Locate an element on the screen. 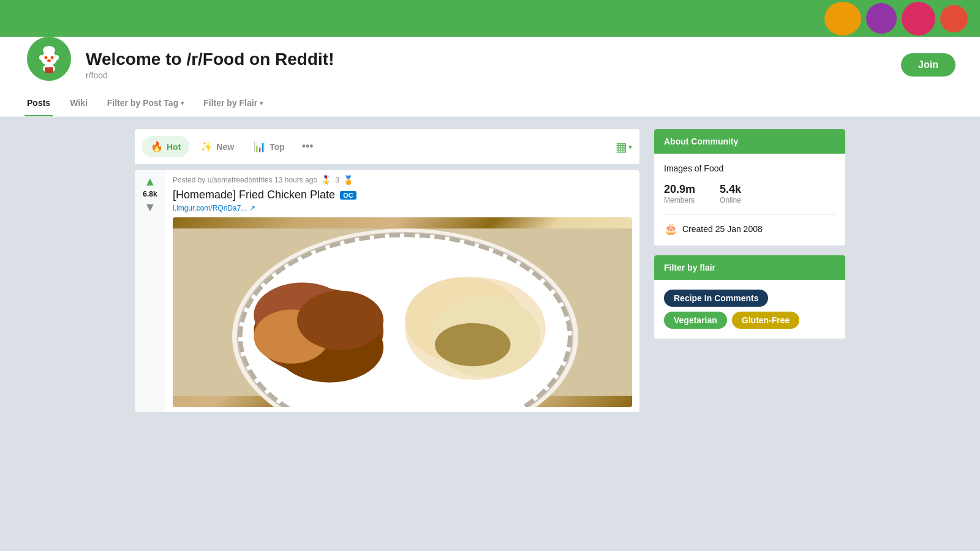 This screenshot has width=980, height=551. sort-top-button: 📊 Top is located at coordinates (270, 147).